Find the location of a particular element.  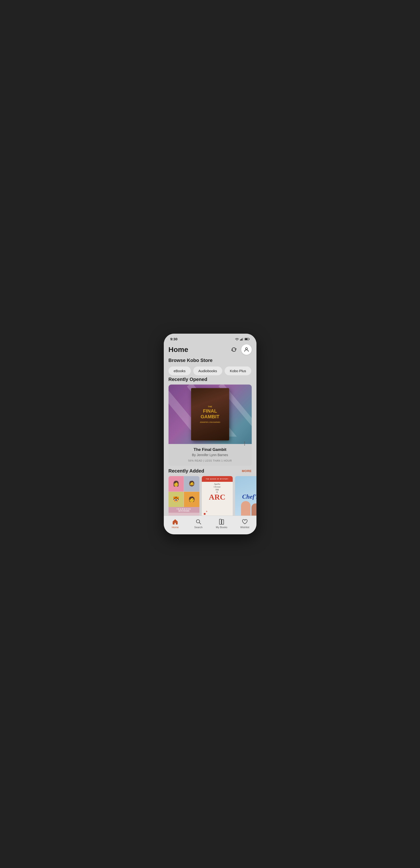

bottom-nav: Home Search My Books is located at coordinates (210, 525).